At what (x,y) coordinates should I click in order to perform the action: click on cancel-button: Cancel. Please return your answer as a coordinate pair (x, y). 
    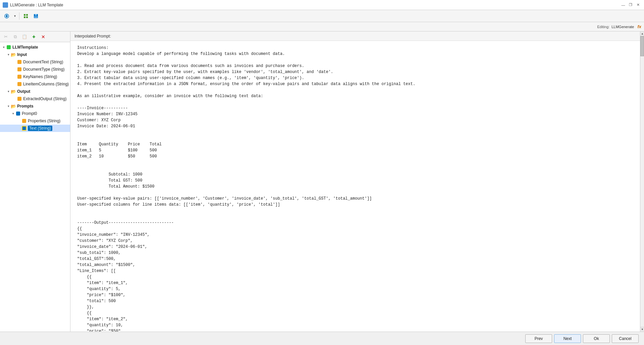
    Looking at the image, I should click on (625, 339).